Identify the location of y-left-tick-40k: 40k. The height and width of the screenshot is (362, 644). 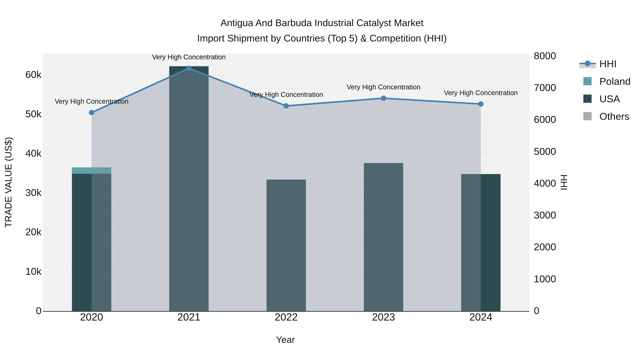
(34, 153).